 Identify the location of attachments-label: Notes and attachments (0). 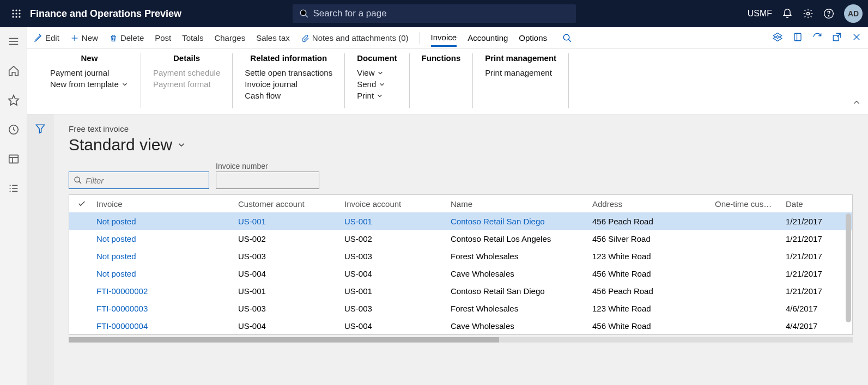
(361, 38).